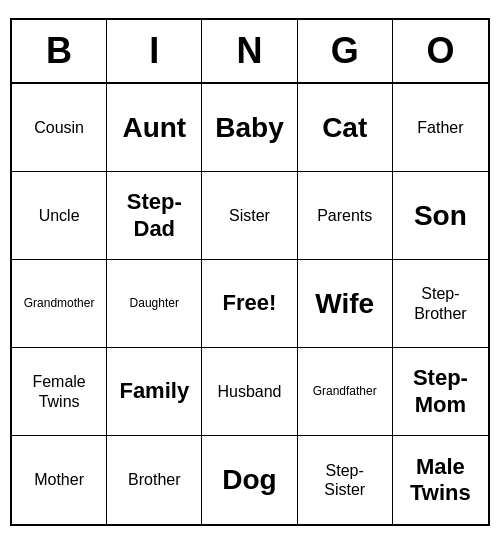 The height and width of the screenshot is (544, 500). What do you see at coordinates (154, 480) in the screenshot?
I see `cell-text-21: Brother` at bounding box center [154, 480].